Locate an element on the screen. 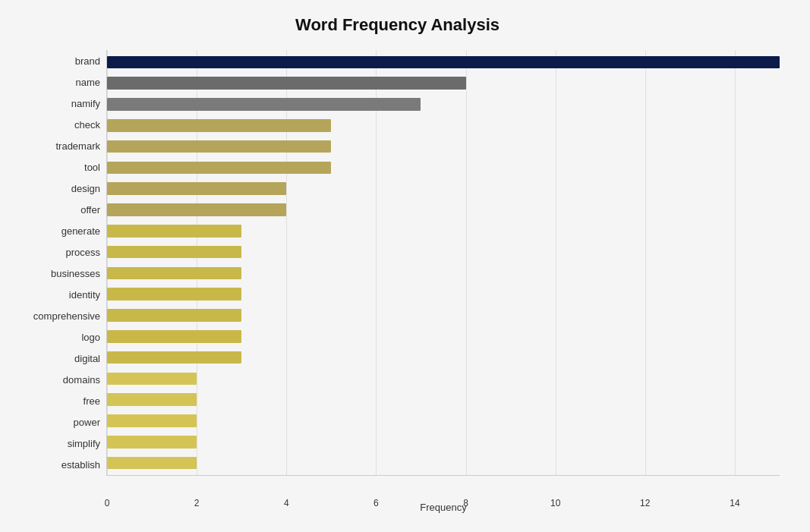  y-label: check is located at coordinates (58, 124).